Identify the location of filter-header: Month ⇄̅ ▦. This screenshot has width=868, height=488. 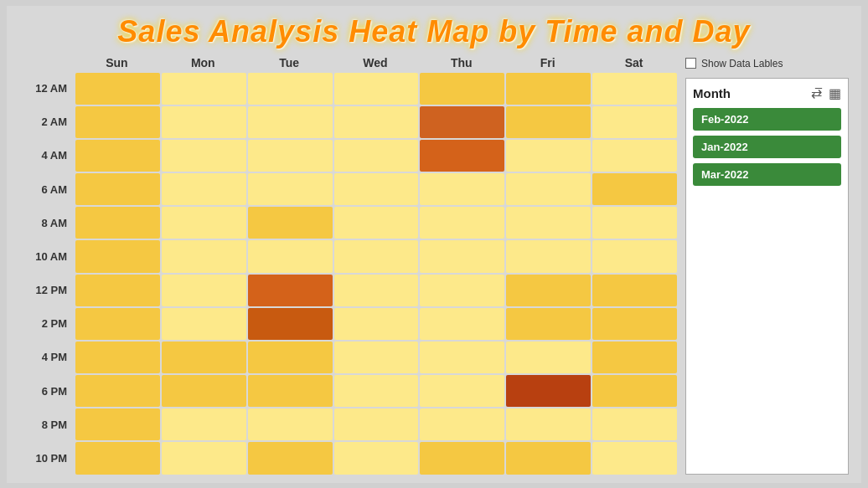
(767, 94).